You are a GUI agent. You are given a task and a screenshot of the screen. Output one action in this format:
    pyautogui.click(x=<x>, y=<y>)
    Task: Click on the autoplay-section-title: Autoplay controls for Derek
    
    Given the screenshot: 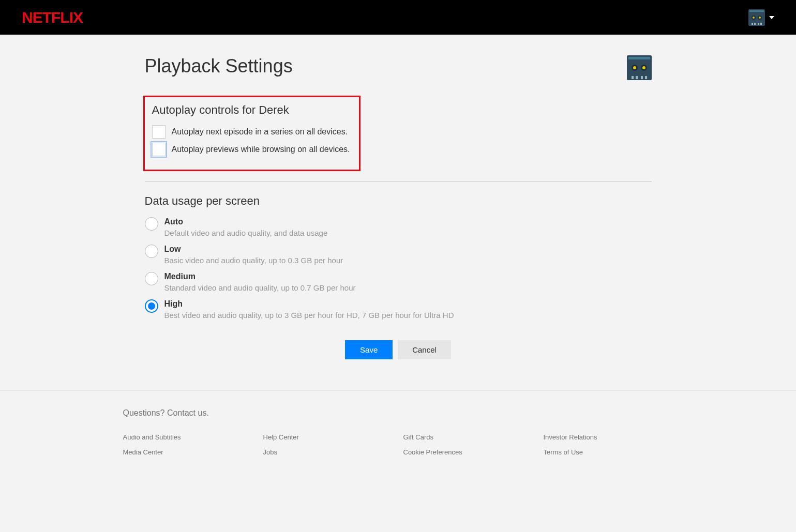 What is the action you would take?
    pyautogui.click(x=252, y=110)
    